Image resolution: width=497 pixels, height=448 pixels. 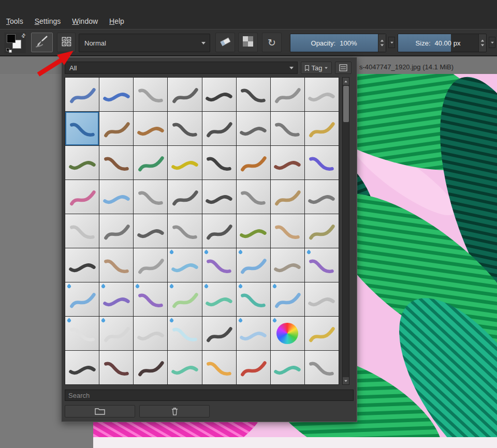 What do you see at coordinates (14, 21) in the screenshot?
I see `menu-item-tools: Tools` at bounding box center [14, 21].